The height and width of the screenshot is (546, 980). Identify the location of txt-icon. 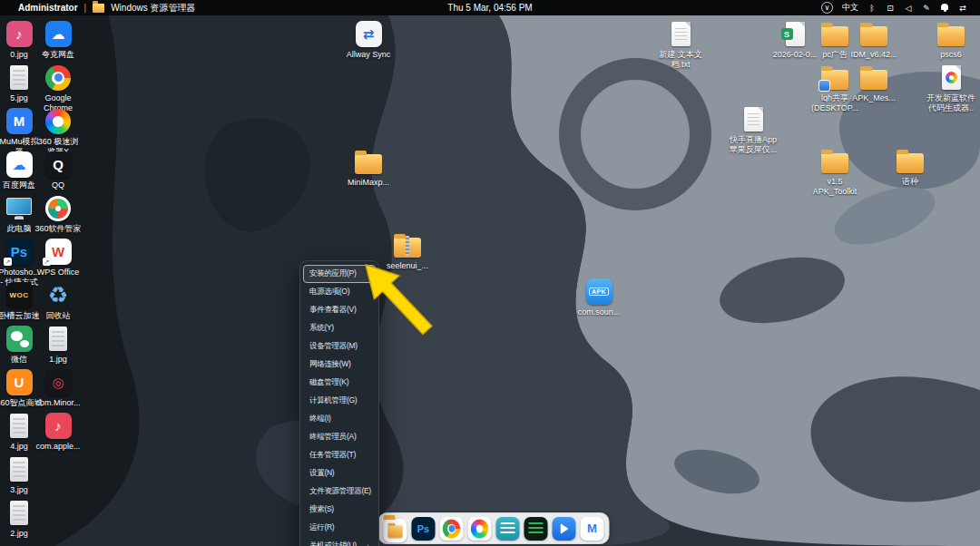
(753, 120).